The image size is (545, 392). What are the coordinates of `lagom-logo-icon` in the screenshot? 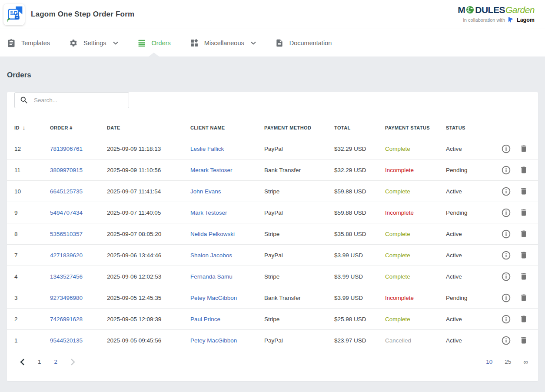 It's located at (511, 20).